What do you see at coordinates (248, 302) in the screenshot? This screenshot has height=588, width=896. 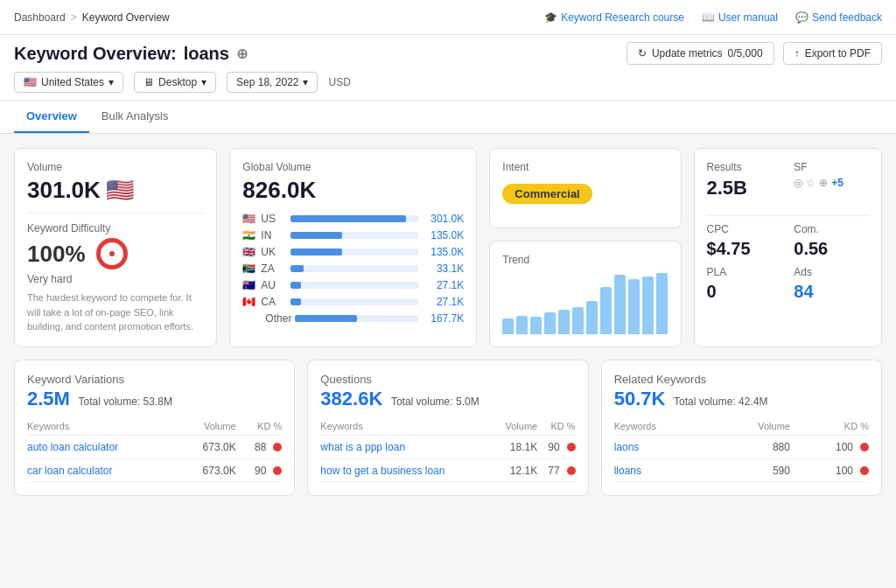 I see `flag-ca-icon: 🇨🇦` at bounding box center [248, 302].